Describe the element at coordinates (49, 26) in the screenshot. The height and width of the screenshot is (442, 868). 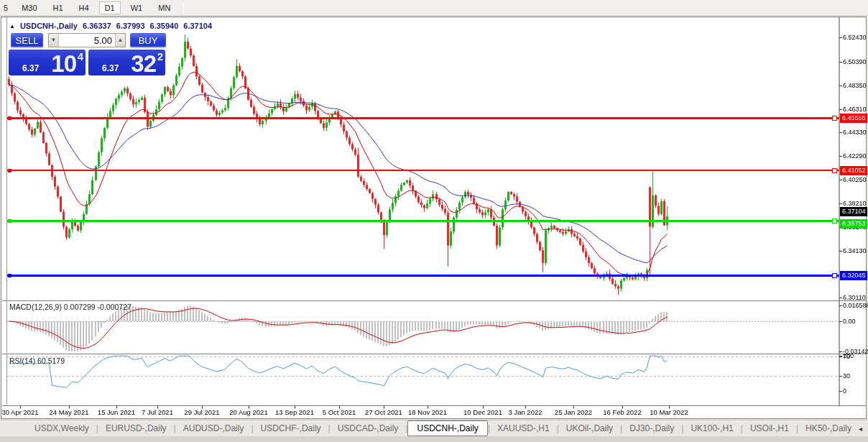
I see `chart-symbol-label: USDCNH-,Daily` at that location.